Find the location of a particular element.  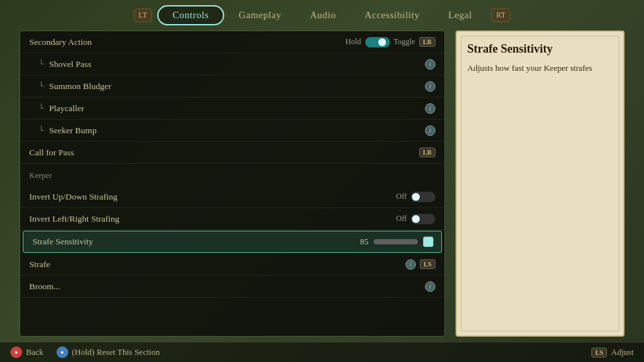

setting-playcaller: └ Playcaller i is located at coordinates (233, 109).